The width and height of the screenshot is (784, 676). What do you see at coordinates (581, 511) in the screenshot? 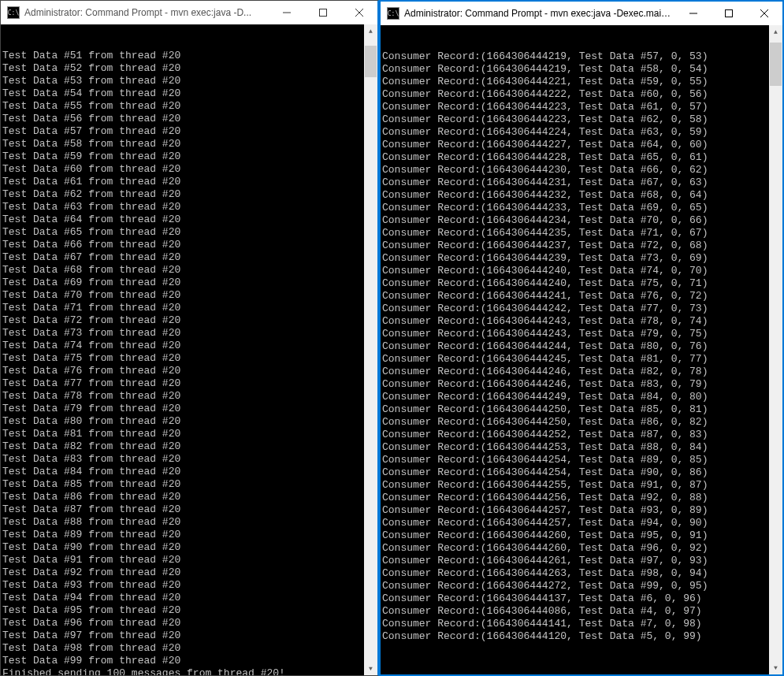
I see `console-line: Consumer Record:(1664306444257, Test Dat…` at bounding box center [581, 511].